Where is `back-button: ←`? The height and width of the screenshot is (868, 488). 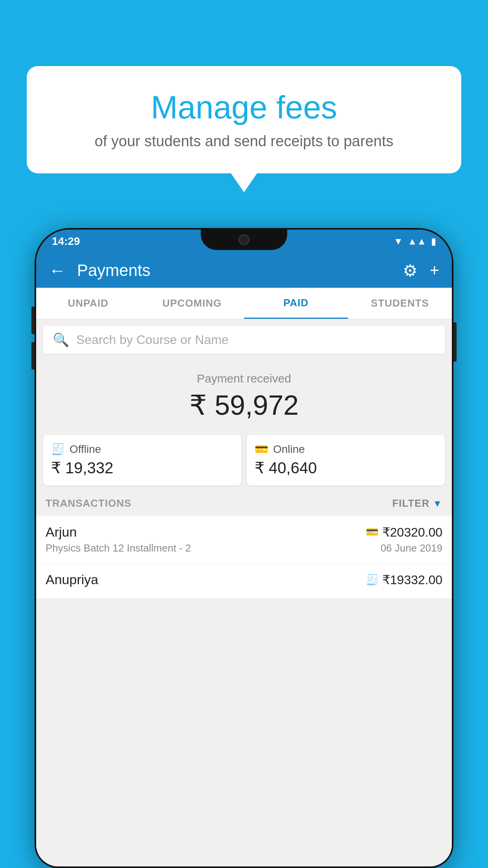
back-button: ← is located at coordinates (57, 270).